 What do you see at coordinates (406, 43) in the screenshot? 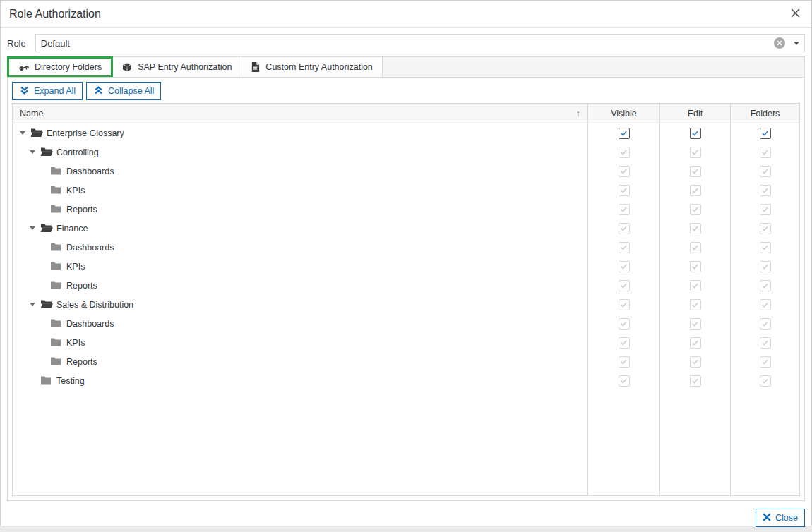
I see `role-field-row: Role Default` at bounding box center [406, 43].